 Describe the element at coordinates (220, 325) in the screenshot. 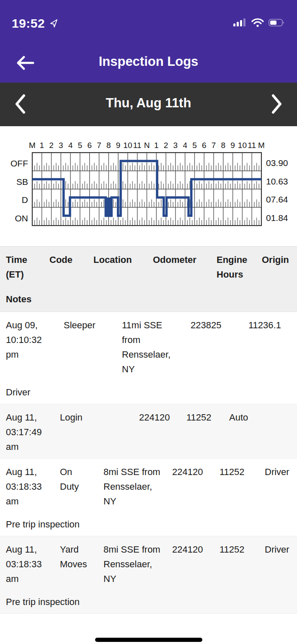

I see `entry-cell: 223825` at that location.